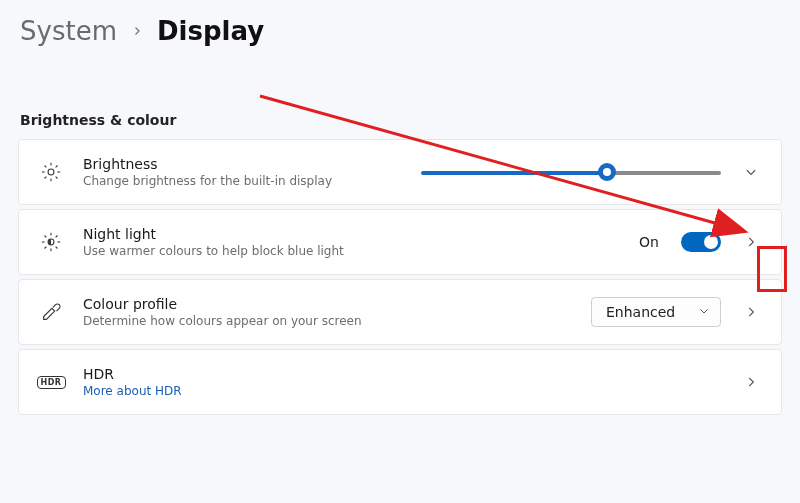  What do you see at coordinates (704, 312) in the screenshot?
I see `chevron-down-icon` at bounding box center [704, 312].